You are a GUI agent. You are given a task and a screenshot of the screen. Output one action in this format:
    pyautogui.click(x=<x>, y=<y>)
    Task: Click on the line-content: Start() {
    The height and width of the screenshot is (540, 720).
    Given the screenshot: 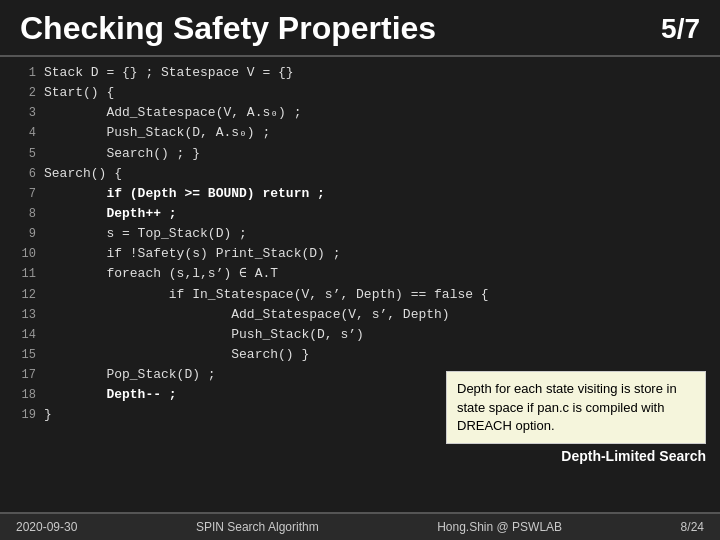 What is the action you would take?
    pyautogui.click(x=79, y=93)
    